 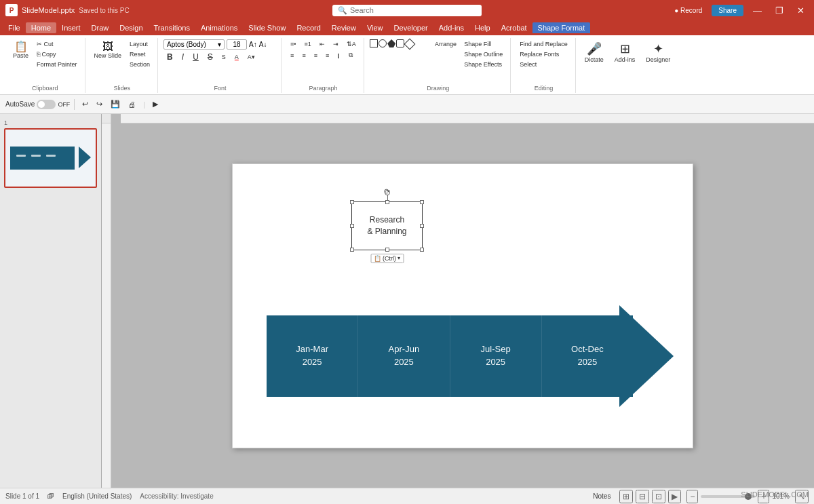 I want to click on menu-addins: Add-ins, so click(x=452, y=28).